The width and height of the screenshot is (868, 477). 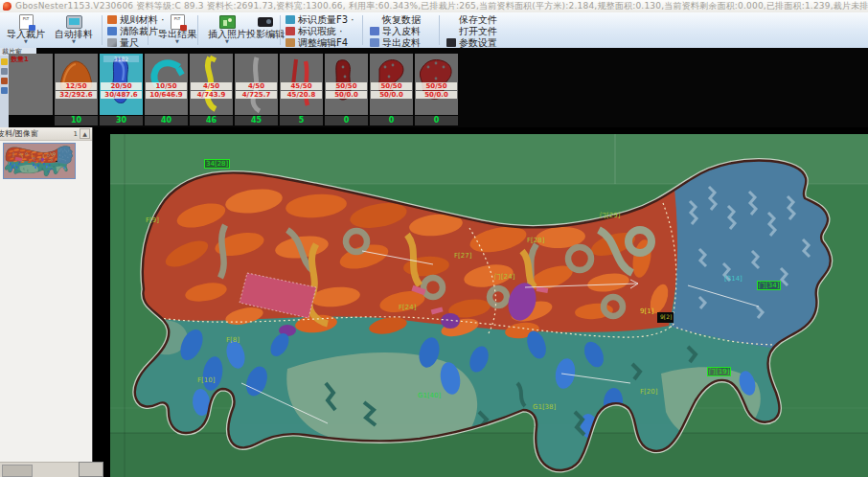 I want to click on piece-label: F[28], so click(x=536, y=240).